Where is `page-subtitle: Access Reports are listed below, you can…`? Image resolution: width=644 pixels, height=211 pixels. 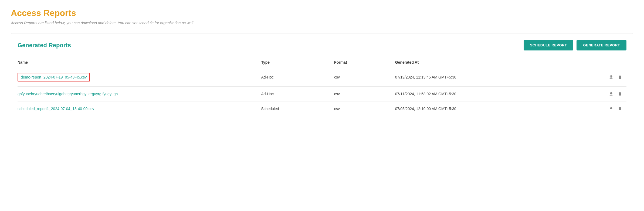
page-subtitle: Access Reports are listed below, you can… is located at coordinates (322, 23).